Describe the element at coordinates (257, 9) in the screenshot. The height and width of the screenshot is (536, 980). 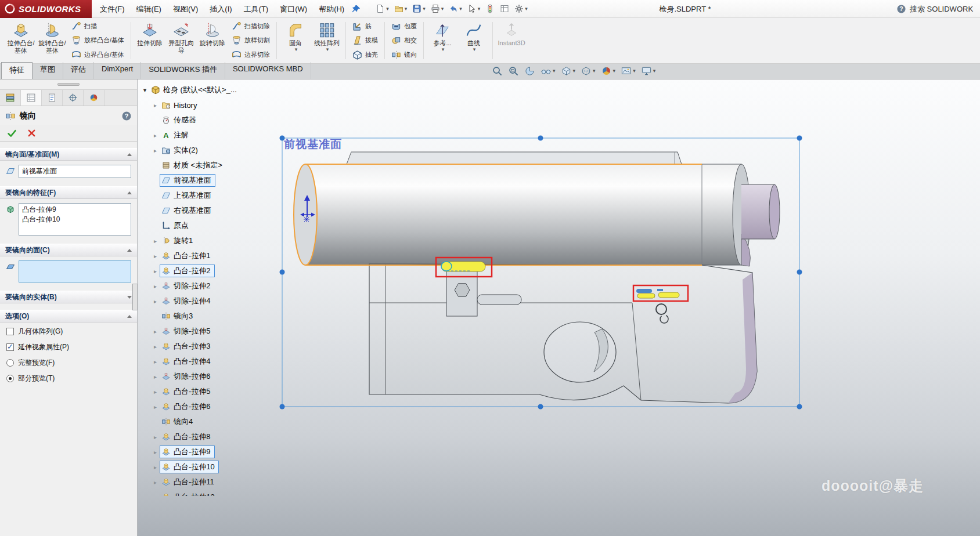
I see `menu-item-5: 工具(T)` at that location.